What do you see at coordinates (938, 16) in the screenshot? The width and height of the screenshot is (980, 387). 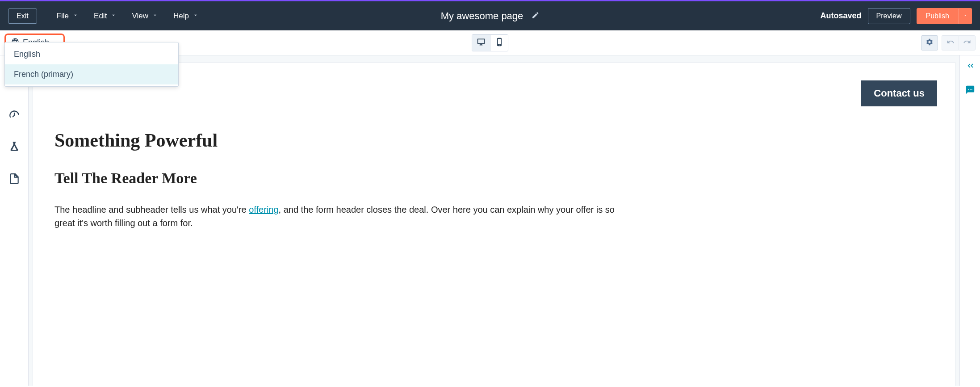 I see `publish-button: Publish` at bounding box center [938, 16].